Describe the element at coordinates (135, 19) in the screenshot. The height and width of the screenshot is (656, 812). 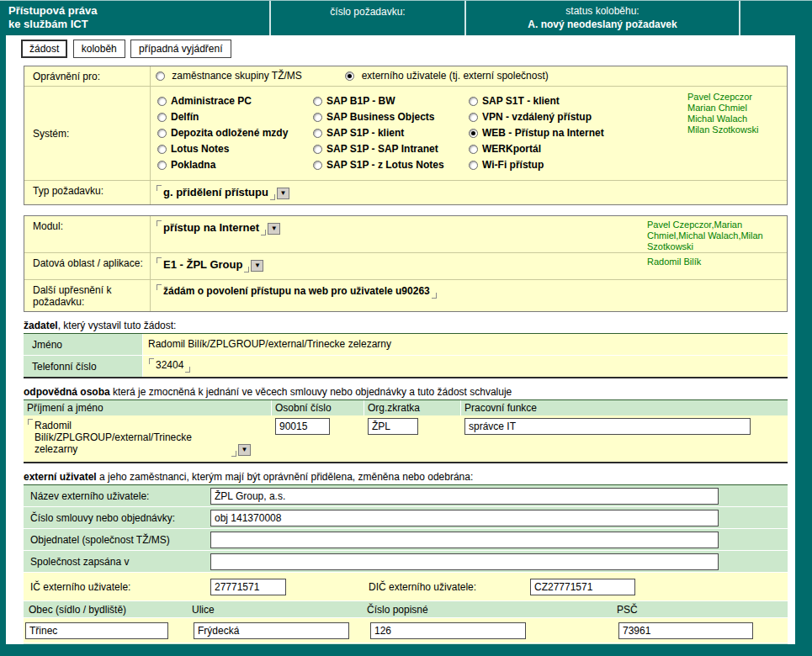
I see `form-title: Přístupová práva ke službám ICT` at that location.